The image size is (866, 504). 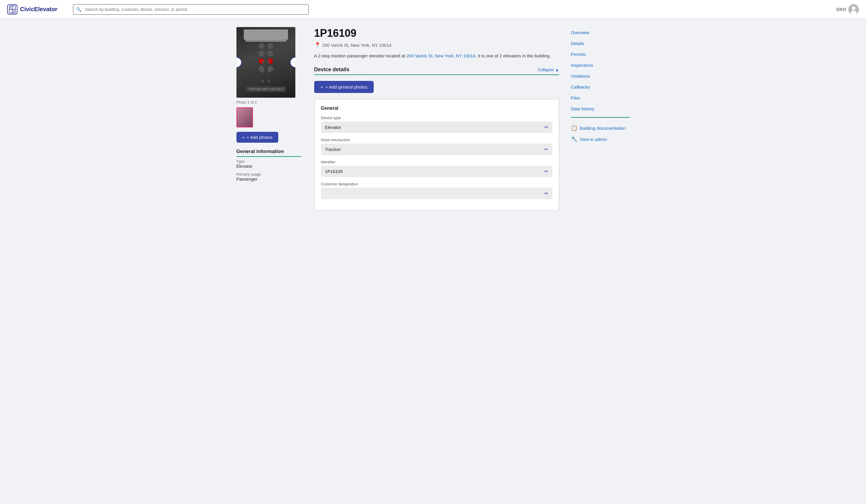 I want to click on building-docs-link: 📋 Building documentation, so click(x=600, y=128).